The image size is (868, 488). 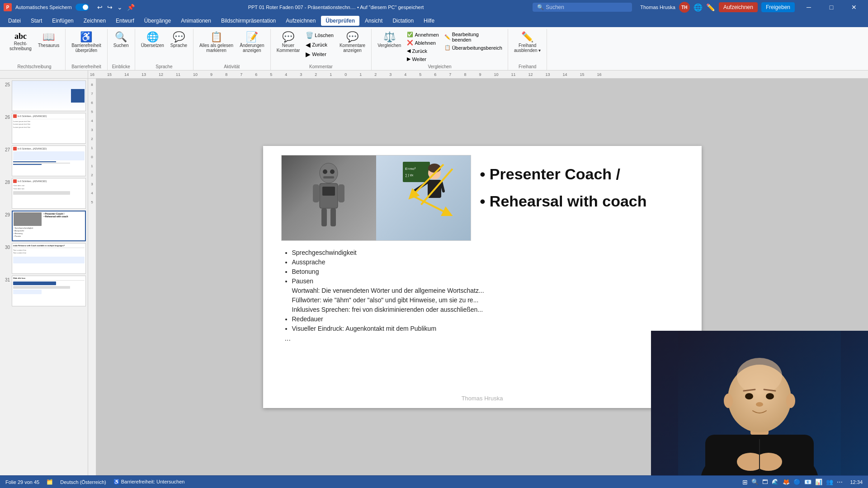 What do you see at coordinates (44, 128) in the screenshot?
I see `slide-thumb-26: 26 In 6 Schritten...(ADVANCED) Lorem ips…` at bounding box center [44, 128].